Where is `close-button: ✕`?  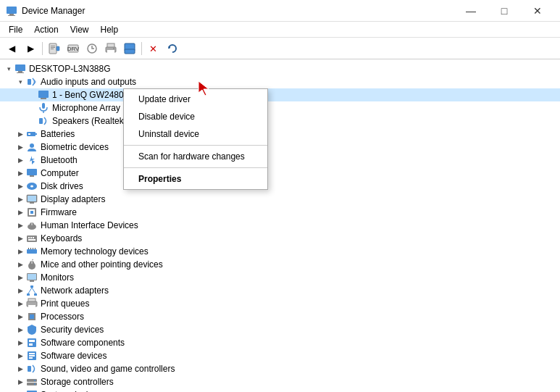
close-button: ✕ is located at coordinates (538, 11).